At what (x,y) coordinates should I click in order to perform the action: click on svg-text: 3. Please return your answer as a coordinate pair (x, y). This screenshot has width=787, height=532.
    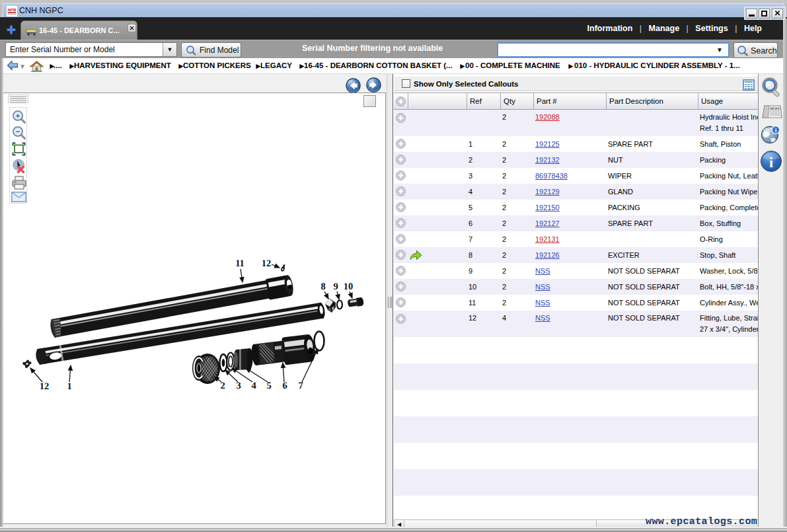
    Looking at the image, I should click on (238, 386).